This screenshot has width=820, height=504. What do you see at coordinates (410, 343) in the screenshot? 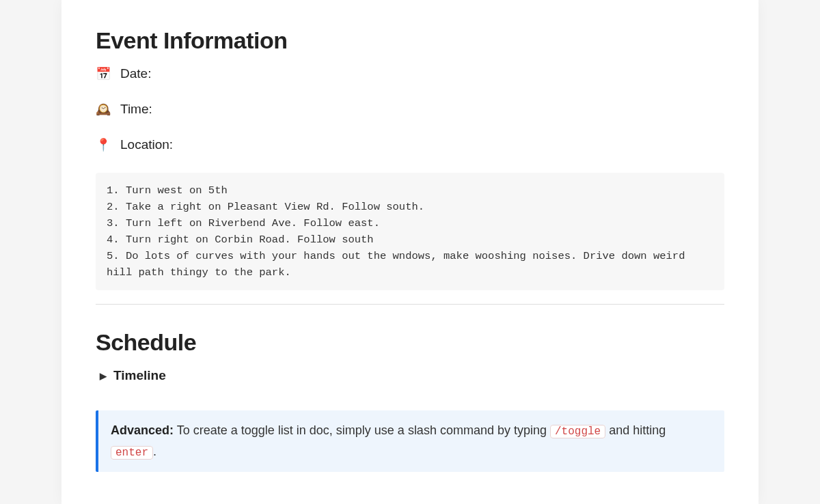
I see `schedule-heading: Schedule` at bounding box center [410, 343].